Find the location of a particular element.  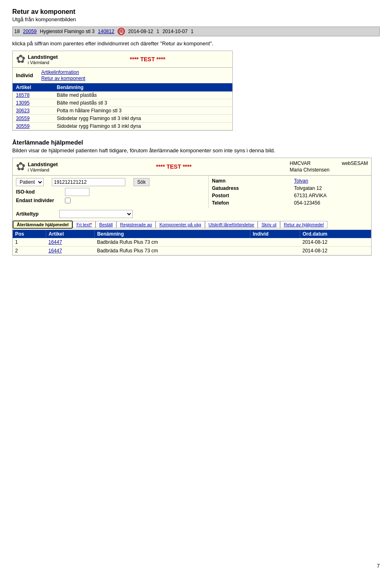

window1-table-body: 16578Bälte med plastlås13095Bälte med pl… is located at coordinates (122, 111).